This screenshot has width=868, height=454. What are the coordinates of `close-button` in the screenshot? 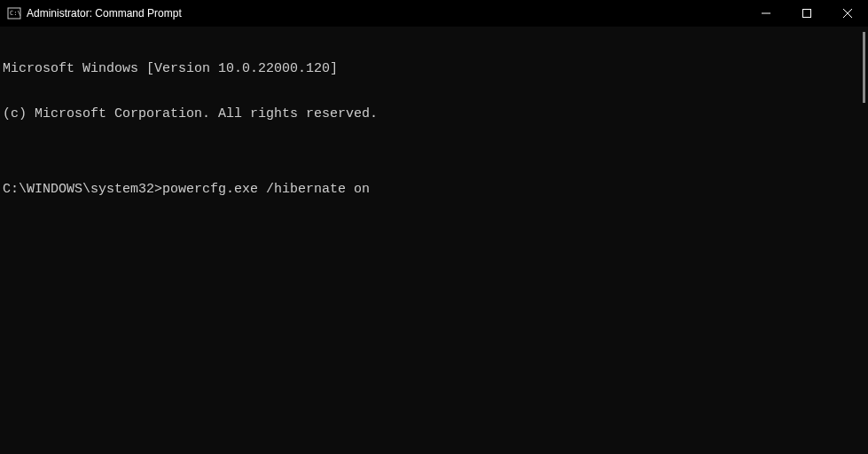 It's located at (848, 13).